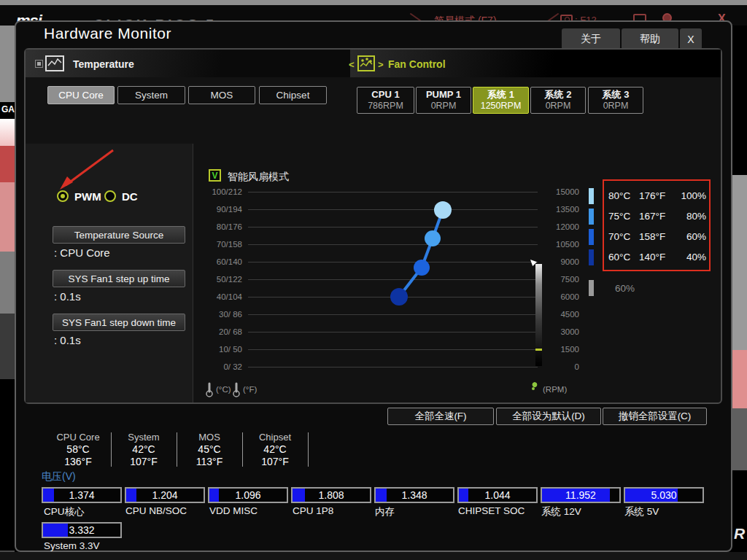 Image resolution: width=747 pixels, height=560 pixels. I want to click on fan-tab-name: 系统 1, so click(500, 95).